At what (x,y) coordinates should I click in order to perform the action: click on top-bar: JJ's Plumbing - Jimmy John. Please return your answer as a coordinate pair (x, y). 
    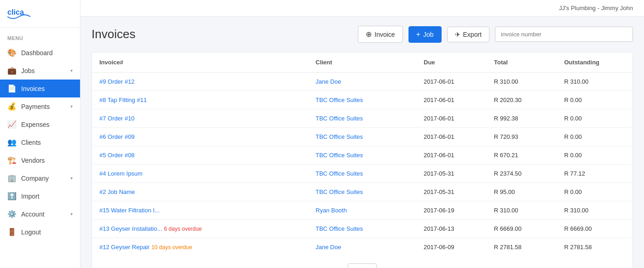
    Looking at the image, I should click on (362, 8).